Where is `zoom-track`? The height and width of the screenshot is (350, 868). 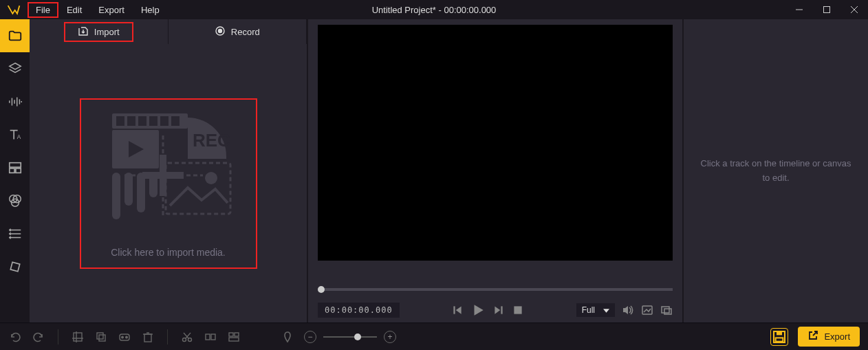
zoom-track is located at coordinates (350, 337).